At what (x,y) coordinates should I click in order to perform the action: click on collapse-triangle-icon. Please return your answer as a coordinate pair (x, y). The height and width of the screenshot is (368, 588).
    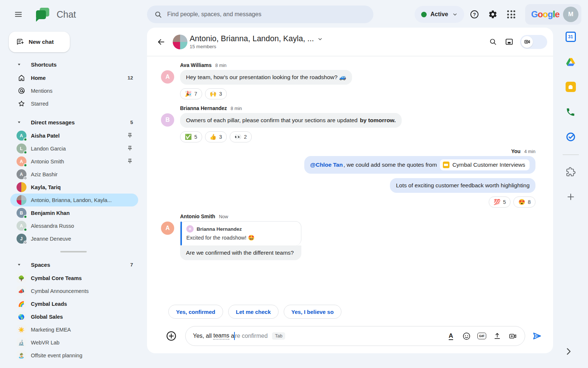
    Looking at the image, I should click on (21, 265).